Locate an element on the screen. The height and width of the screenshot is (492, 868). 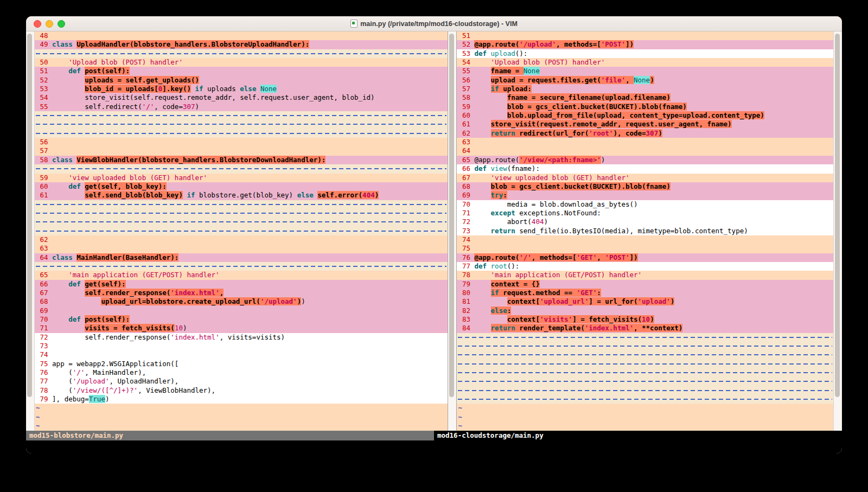
code-line: 73 return send_file(io.BytesIO(media), m… is located at coordinates (645, 231).